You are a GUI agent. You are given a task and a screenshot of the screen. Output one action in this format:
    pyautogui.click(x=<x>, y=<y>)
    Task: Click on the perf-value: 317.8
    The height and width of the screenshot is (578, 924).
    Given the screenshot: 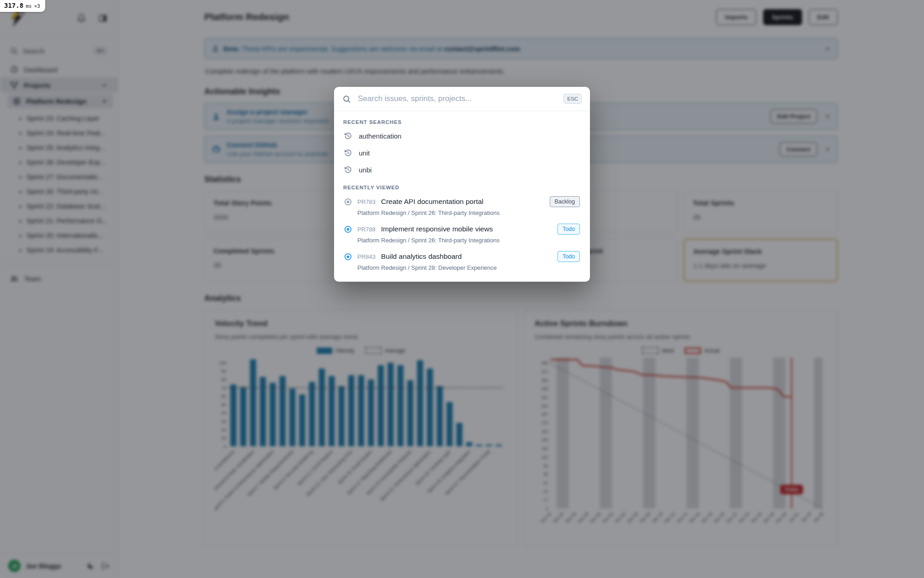 What is the action you would take?
    pyautogui.click(x=14, y=5)
    